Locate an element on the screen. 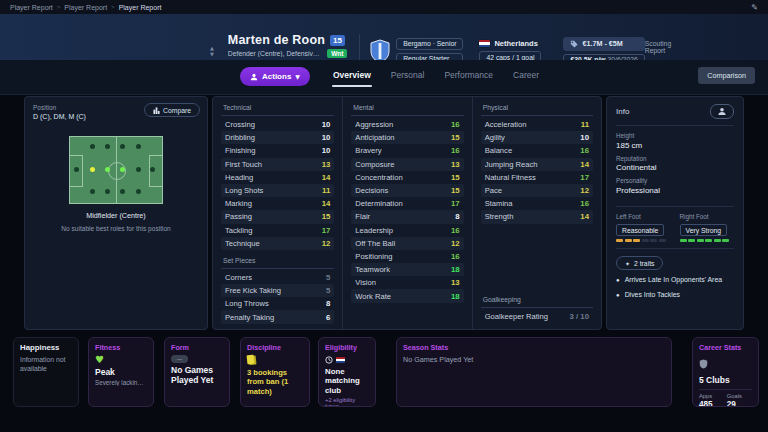 The image size is (768, 432). form-card: Form — No Games Played Yet is located at coordinates (197, 372).